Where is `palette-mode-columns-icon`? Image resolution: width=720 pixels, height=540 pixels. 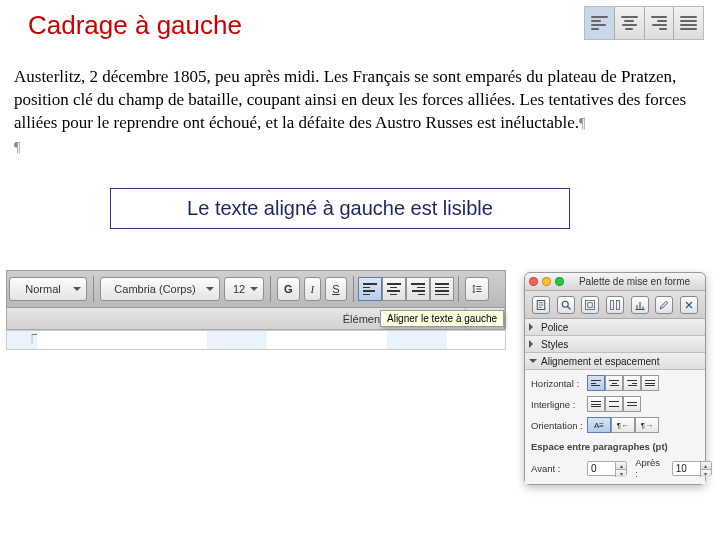
palette-mode-columns-icon is located at coordinates (615, 305).